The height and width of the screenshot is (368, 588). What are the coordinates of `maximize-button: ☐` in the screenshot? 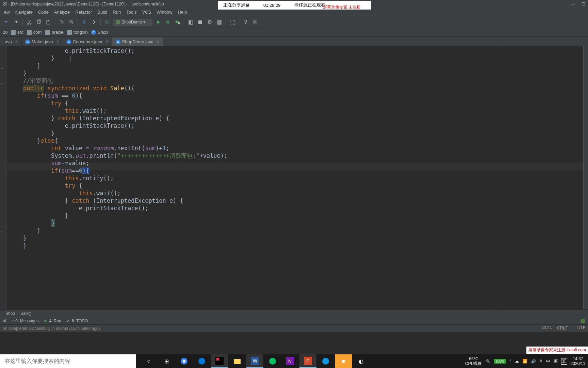 It's located at (583, 4).